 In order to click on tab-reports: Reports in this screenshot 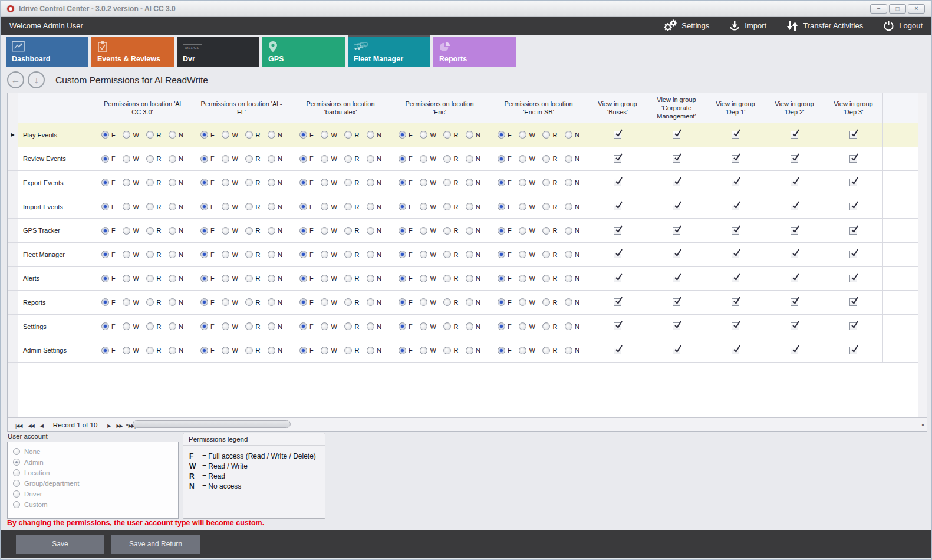, I will do `click(475, 52)`.